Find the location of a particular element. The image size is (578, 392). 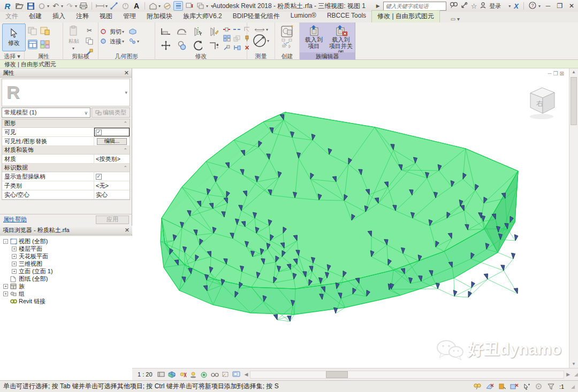

view-restore-icon: ❐ is located at coordinates (557, 74).